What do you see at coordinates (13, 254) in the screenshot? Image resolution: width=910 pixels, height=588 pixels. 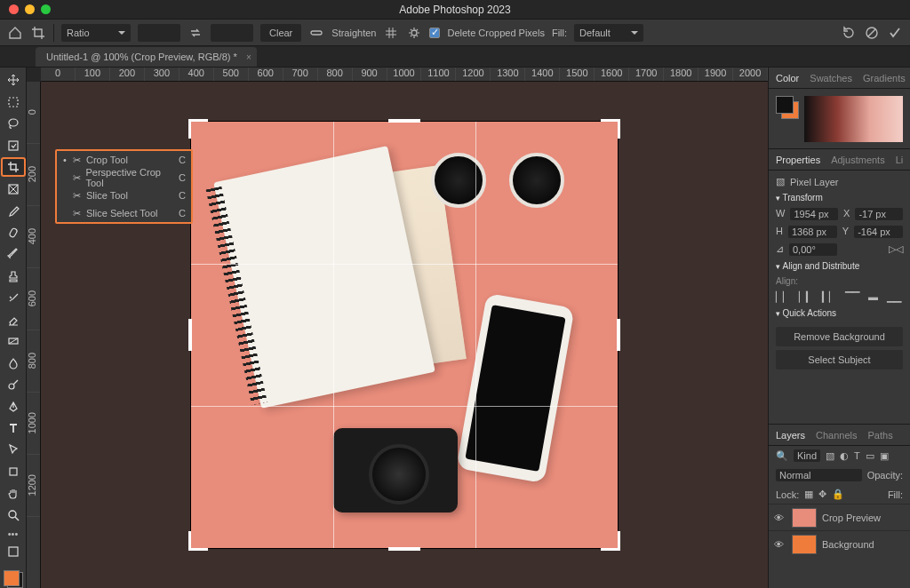 I see `brush-tool` at bounding box center [13, 254].